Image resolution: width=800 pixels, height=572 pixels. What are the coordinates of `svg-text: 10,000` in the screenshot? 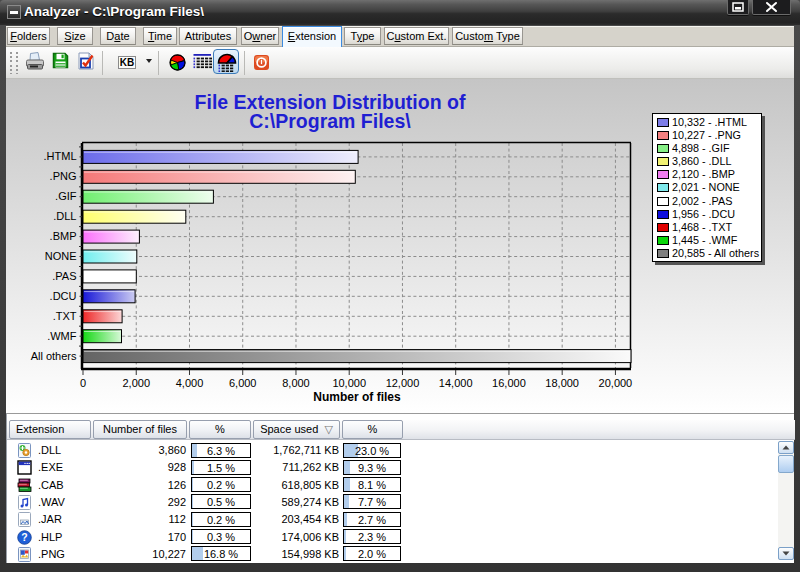 It's located at (349, 383).